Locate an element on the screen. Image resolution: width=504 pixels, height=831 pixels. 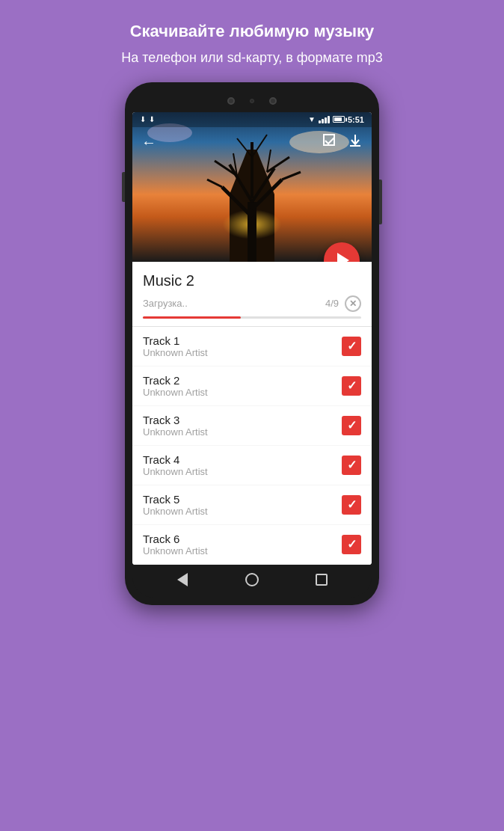
header-section: Скачивайте любимую музыку На телефон или… is located at coordinates (251, 41).